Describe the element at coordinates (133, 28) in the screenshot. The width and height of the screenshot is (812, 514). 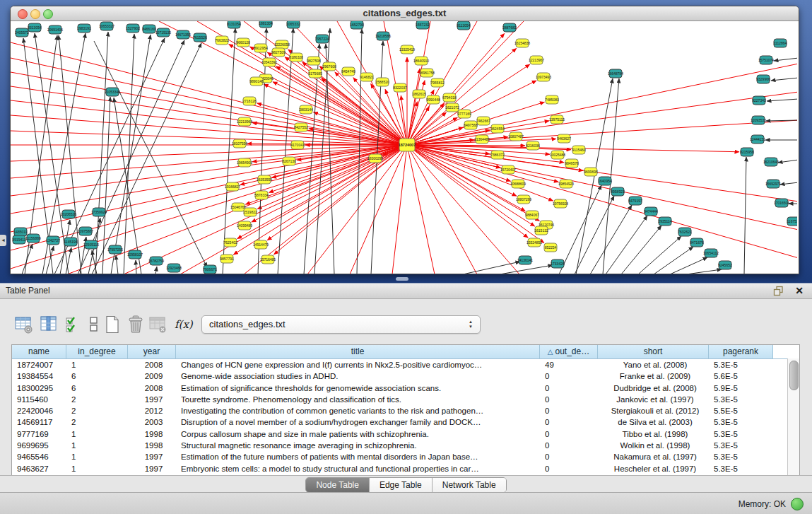
I see `network-node-label: 1527902` at that location.